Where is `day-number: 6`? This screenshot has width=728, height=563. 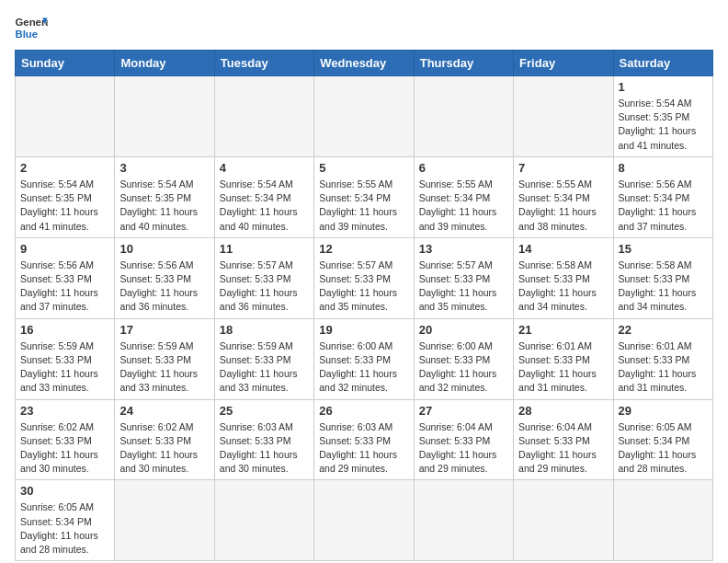 day-number: 6 is located at coordinates (463, 167).